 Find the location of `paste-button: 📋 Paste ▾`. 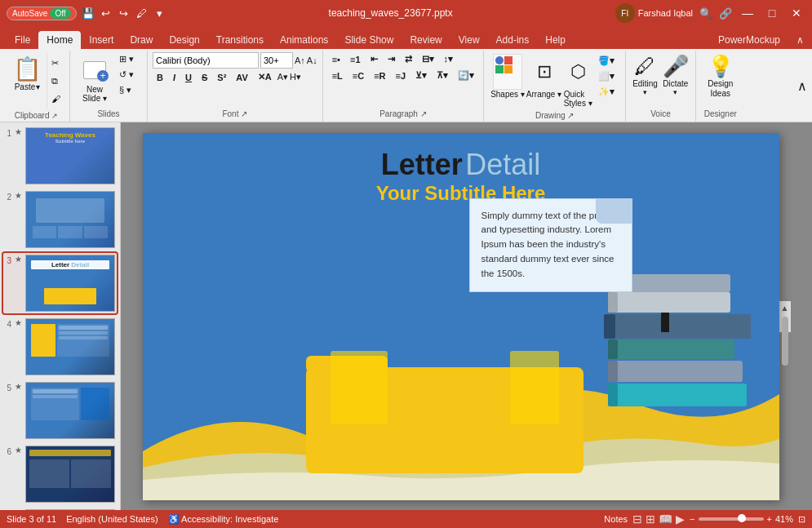

paste-button: 📋 Paste ▾ is located at coordinates (28, 81).